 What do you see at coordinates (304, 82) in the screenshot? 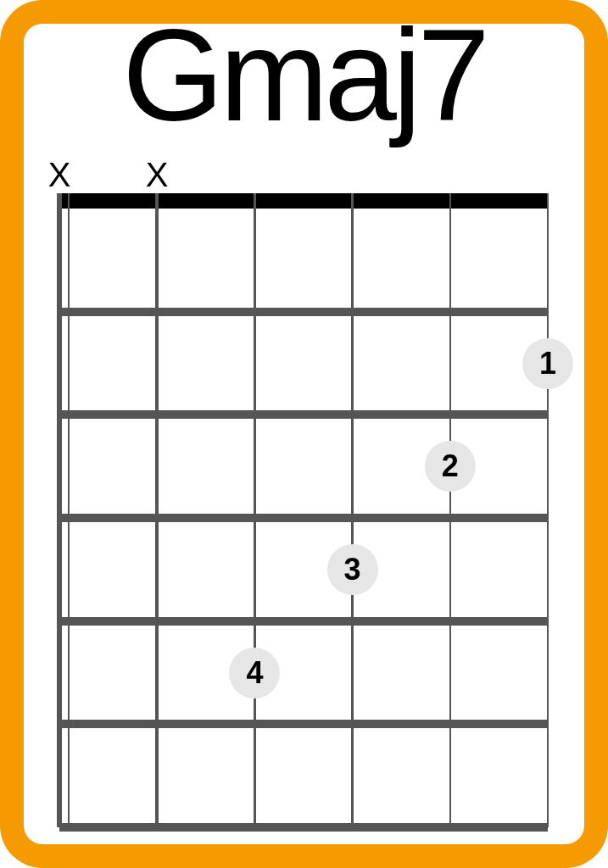
I see `chord-name: Gmaj7` at bounding box center [304, 82].